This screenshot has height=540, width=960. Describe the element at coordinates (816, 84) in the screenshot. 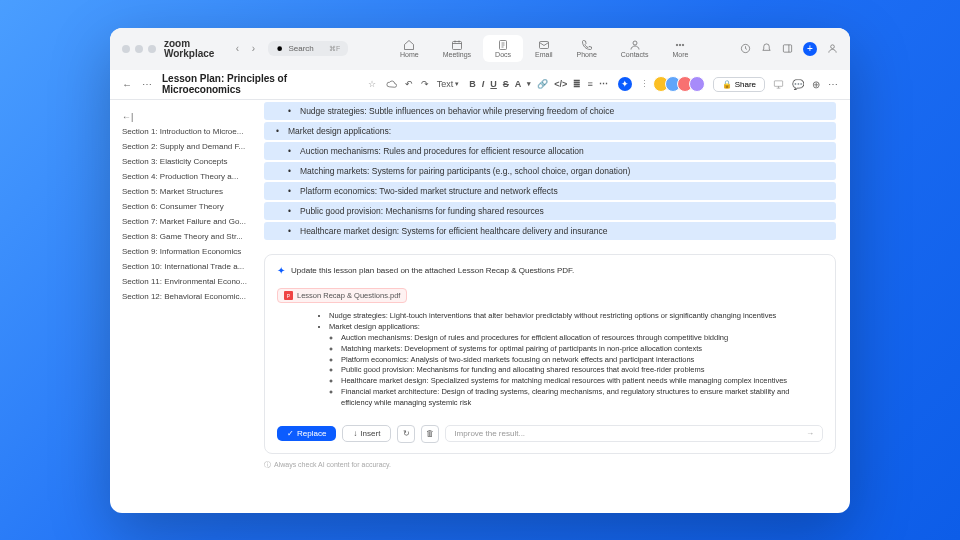

I see `globe-icon: ⊕` at that location.